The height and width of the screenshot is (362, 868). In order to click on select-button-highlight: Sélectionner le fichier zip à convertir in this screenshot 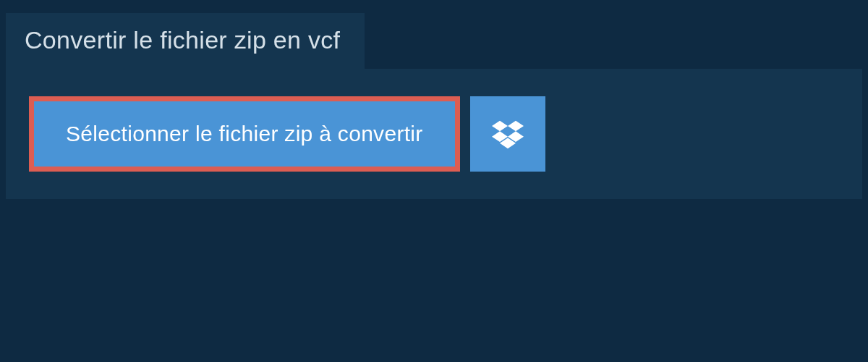, I will do `click(244, 134)`.